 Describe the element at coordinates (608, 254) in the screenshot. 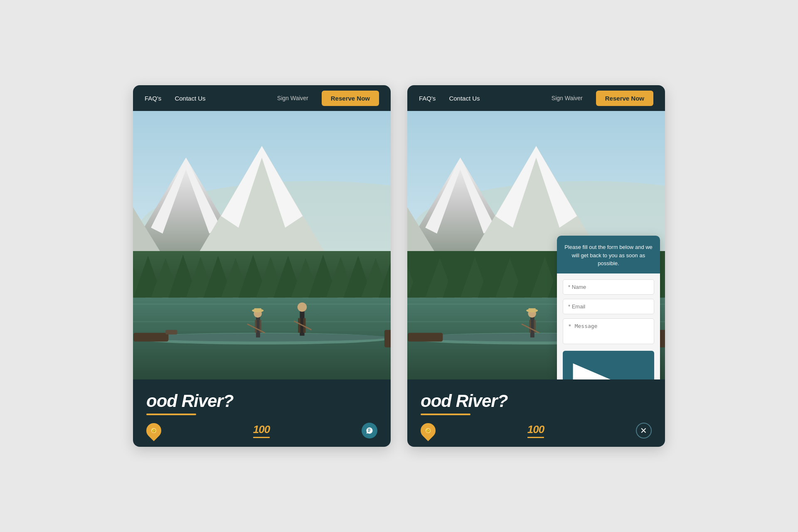

I see `popup-header: Please fill out the form below and we wi…` at that location.